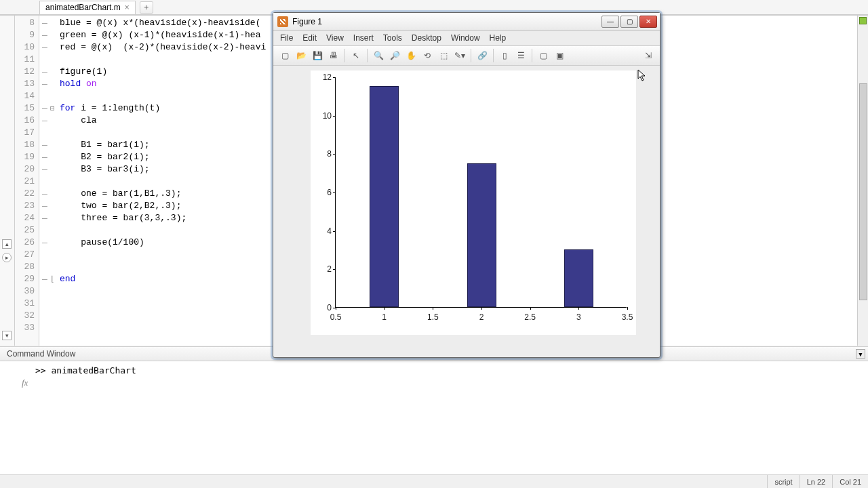 This screenshot has width=868, height=488. Describe the element at coordinates (335, 38) in the screenshot. I see `menu-view: View` at that location.